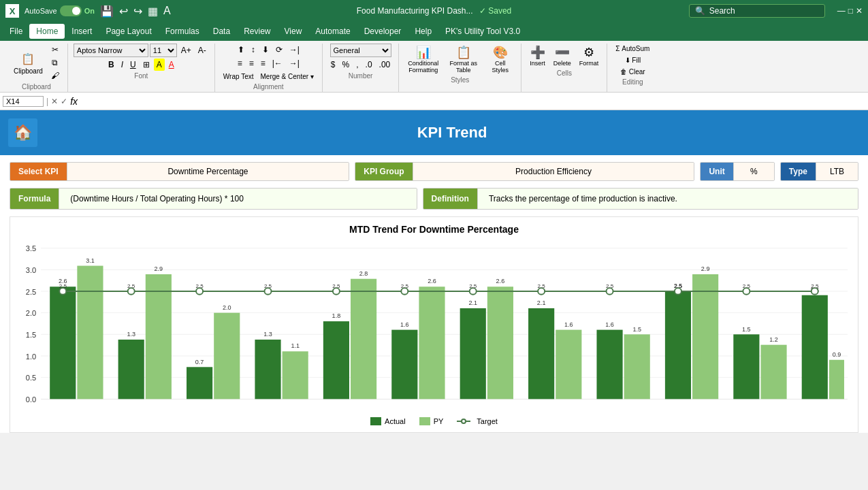  I want to click on paste-button: 📋 Clipboard, so click(29, 63).